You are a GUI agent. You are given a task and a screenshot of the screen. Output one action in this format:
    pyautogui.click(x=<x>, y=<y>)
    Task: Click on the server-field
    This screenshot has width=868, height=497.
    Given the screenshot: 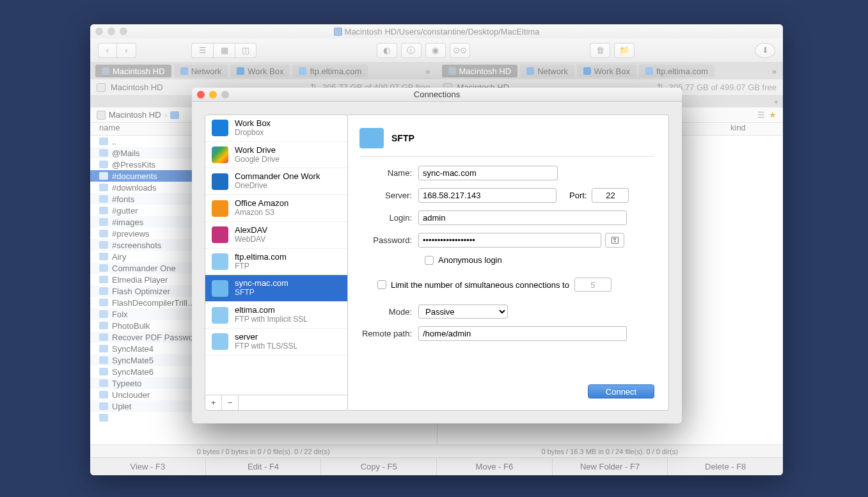 What is the action you would take?
    pyautogui.click(x=487, y=196)
    